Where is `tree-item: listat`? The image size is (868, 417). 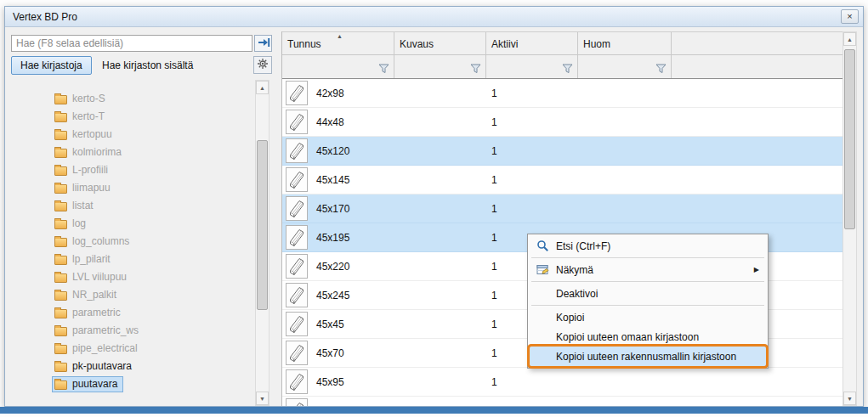
tree-item: listat is located at coordinates (133, 206).